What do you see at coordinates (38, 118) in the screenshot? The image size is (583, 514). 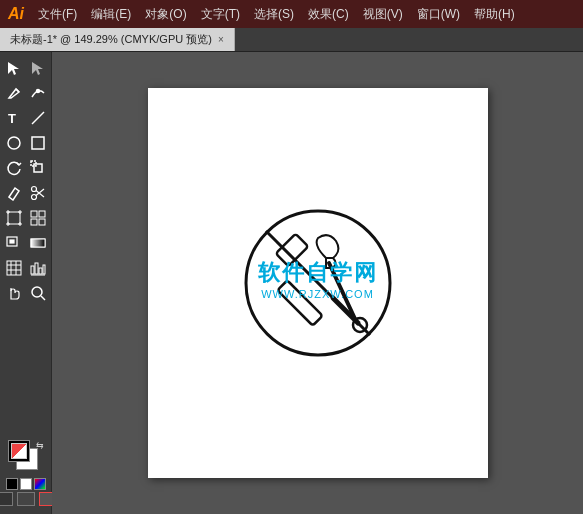 I see `line-tool` at bounding box center [38, 118].